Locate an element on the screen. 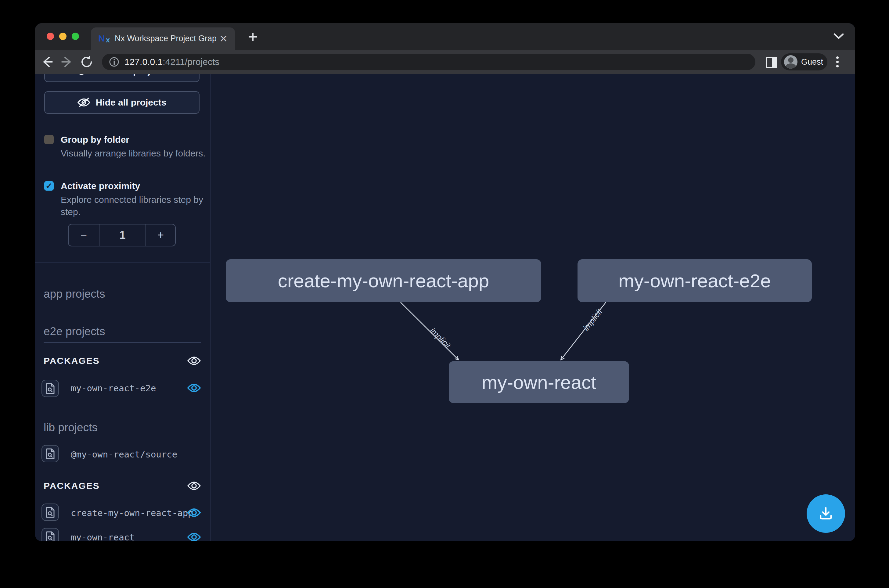 The image size is (889, 588). project-row-label: my-own-react is located at coordinates (103, 537).